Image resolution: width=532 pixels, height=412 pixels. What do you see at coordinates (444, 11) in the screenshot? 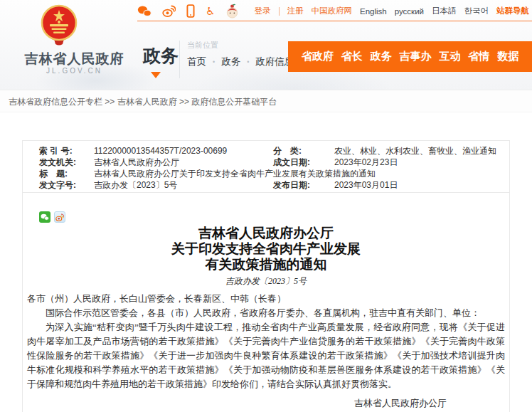
I see `link-japanese: 日本語` at bounding box center [444, 11].